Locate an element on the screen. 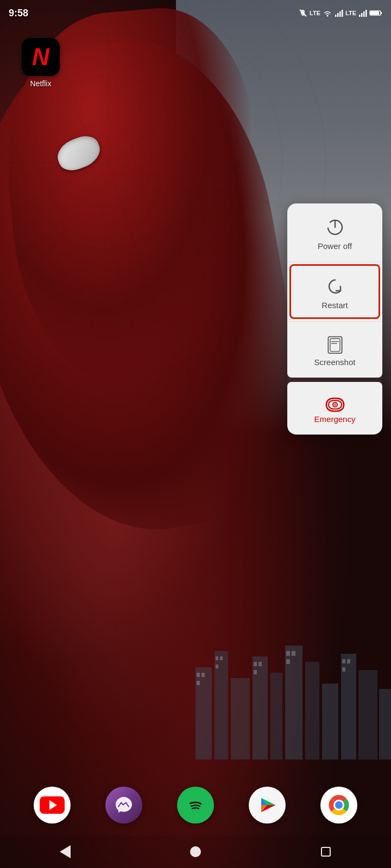 The height and width of the screenshot is (868, 391). restart-button: Restart is located at coordinates (335, 292).